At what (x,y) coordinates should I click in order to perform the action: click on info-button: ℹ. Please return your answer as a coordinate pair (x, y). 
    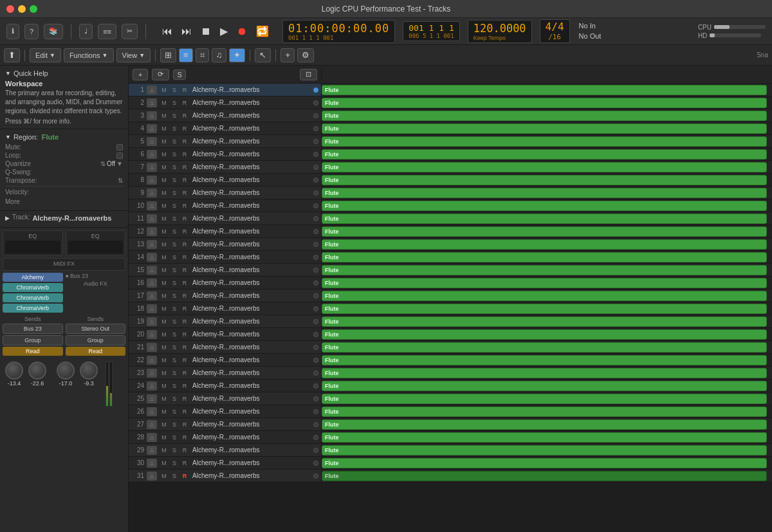
    Looking at the image, I should click on (13, 32).